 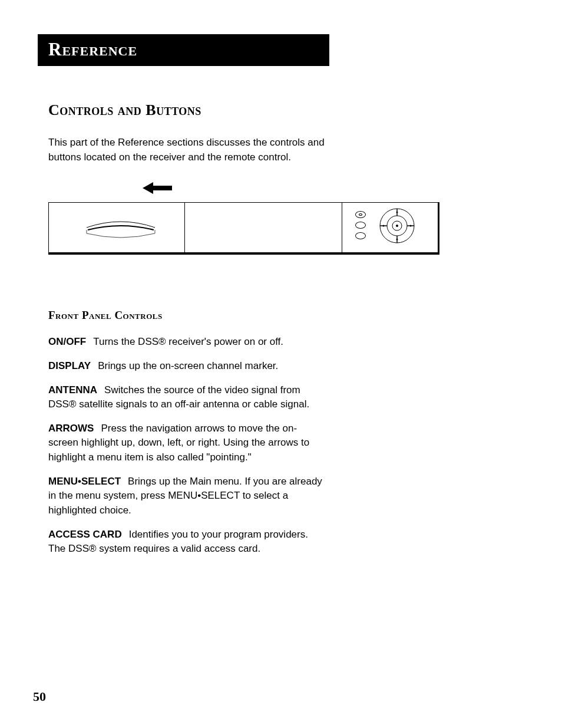 I want to click on definition-text: Brings up the on-screen channel marker., so click(x=188, y=365).